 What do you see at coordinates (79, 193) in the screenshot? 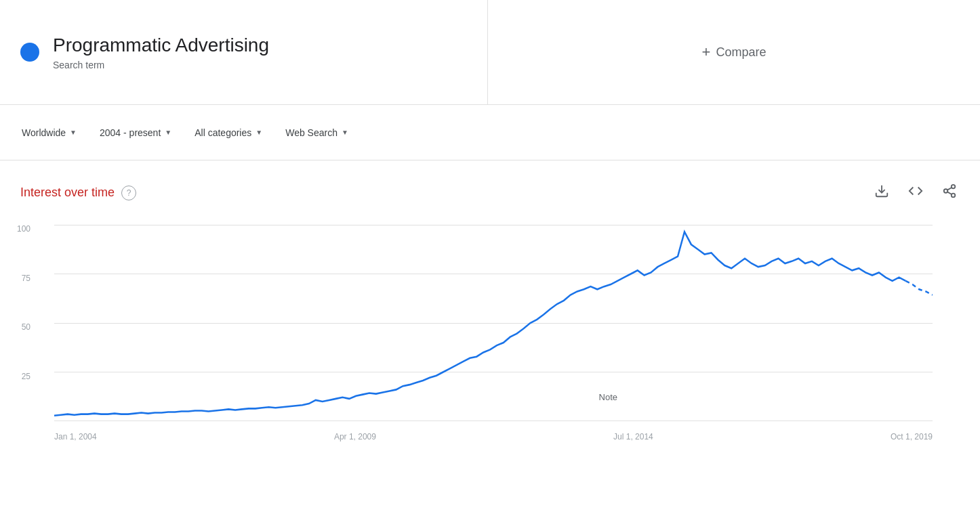
I see `chart-title-area: Interest over time ?` at bounding box center [79, 193].